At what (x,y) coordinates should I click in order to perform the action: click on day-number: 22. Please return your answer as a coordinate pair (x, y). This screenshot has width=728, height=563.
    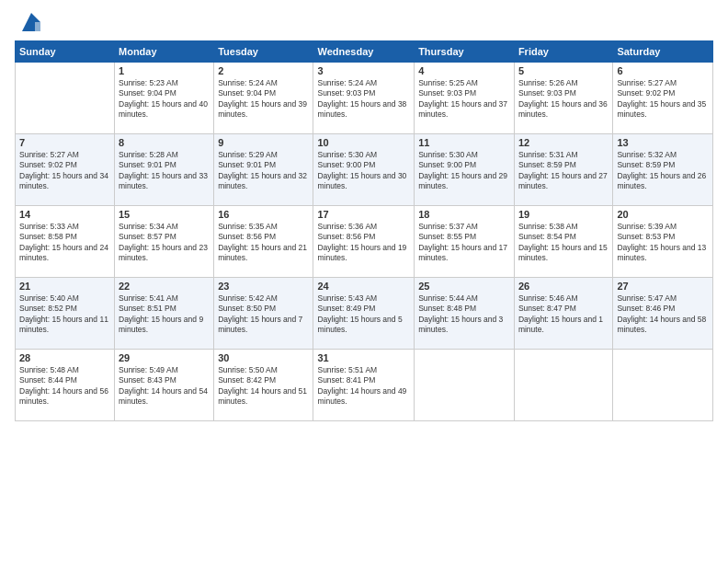
    Looking at the image, I should click on (164, 286).